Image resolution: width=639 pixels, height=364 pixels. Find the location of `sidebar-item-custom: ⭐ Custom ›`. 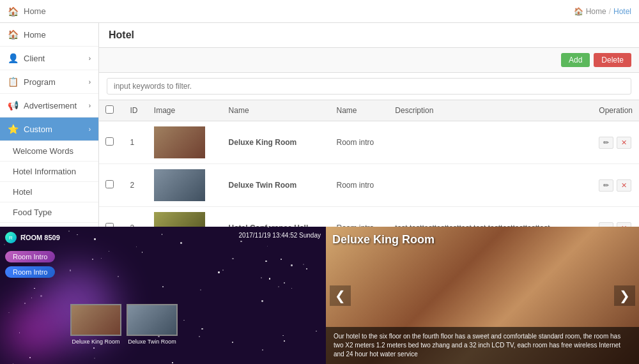

sidebar-item-custom: ⭐ Custom › is located at coordinates (49, 129).